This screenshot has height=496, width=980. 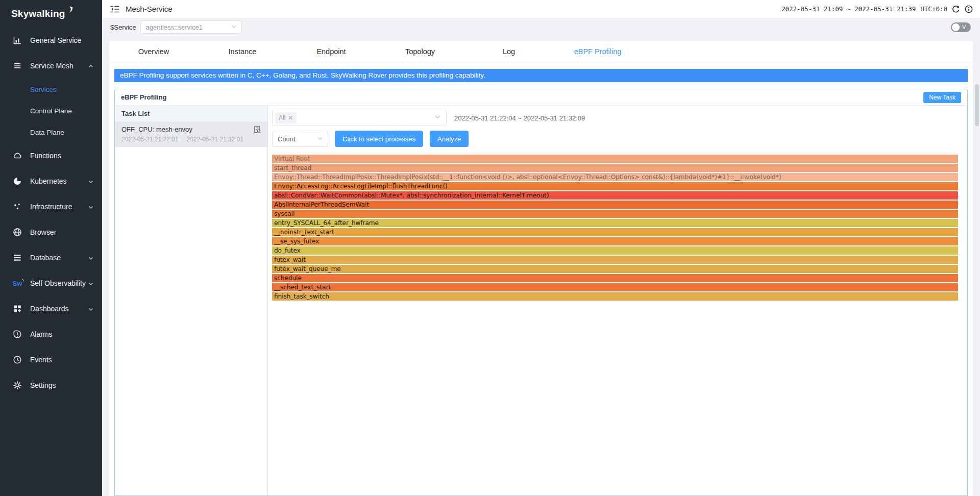 I want to click on sidebar: Skywalking General ServiceService MeshSe…, so click(x=51, y=248).